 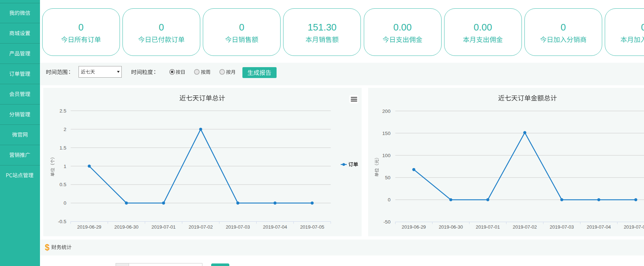 What do you see at coordinates (322, 27) in the screenshot?
I see `svg-text: 151.30` at bounding box center [322, 27].